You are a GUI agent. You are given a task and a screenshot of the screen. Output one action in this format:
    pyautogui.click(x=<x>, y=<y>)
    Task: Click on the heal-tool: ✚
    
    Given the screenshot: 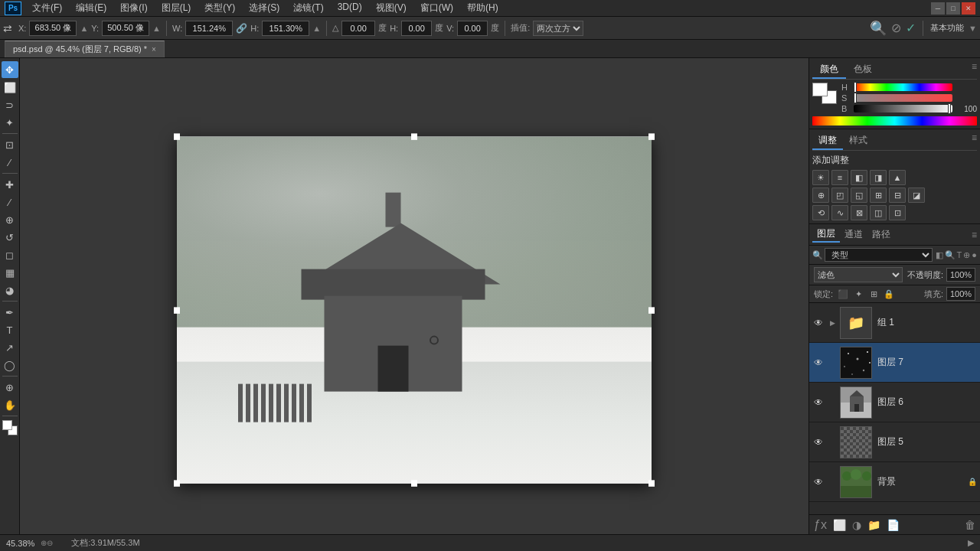 What is the action you would take?
    pyautogui.click(x=10, y=184)
    